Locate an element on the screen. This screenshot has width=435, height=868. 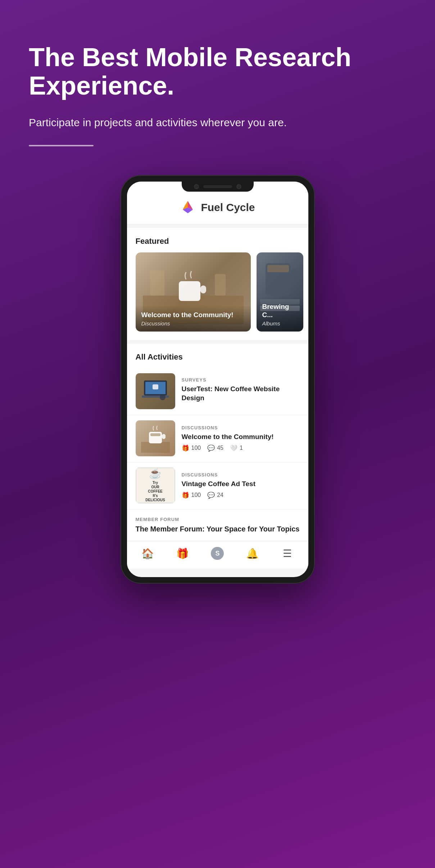
featured-title: Featured is located at coordinates (218, 241).